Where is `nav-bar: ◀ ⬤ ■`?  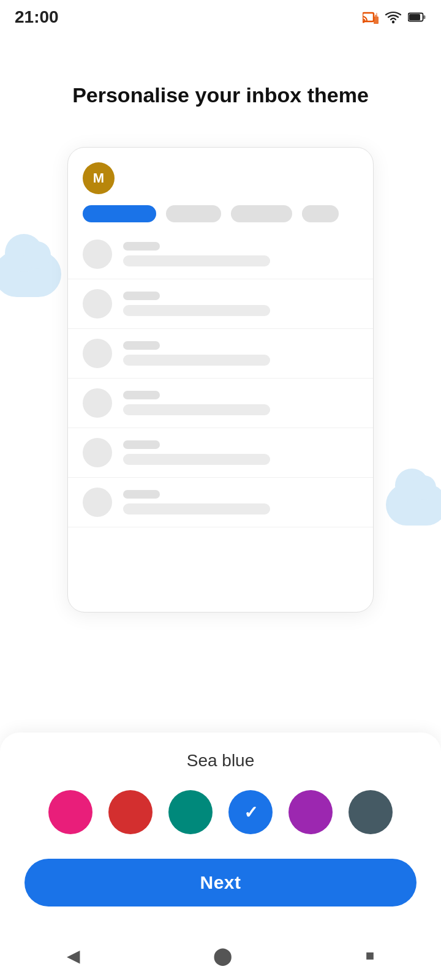
nav-bar: ◀ ⬤ ■ is located at coordinates (221, 956).